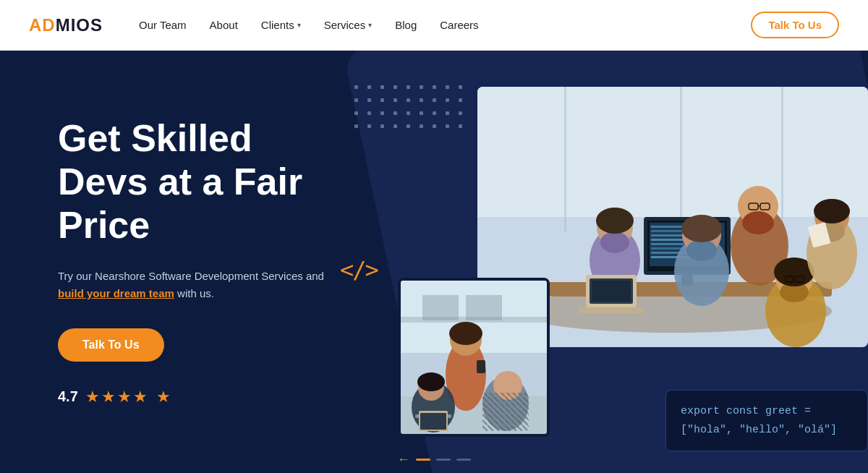 The image size is (868, 473). What do you see at coordinates (474, 357) in the screenshot?
I see `hero-small-image` at bounding box center [474, 357].